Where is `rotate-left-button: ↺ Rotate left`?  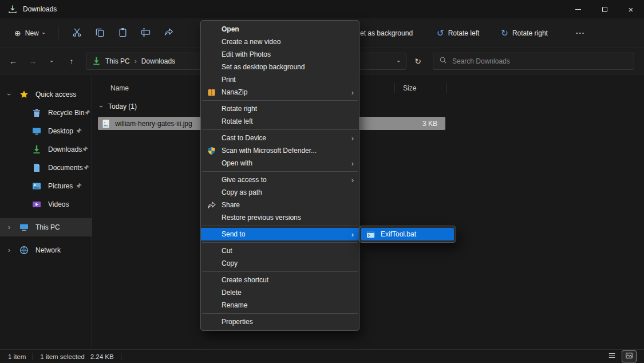
rotate-left-button: ↺ Rotate left is located at coordinates (458, 33).